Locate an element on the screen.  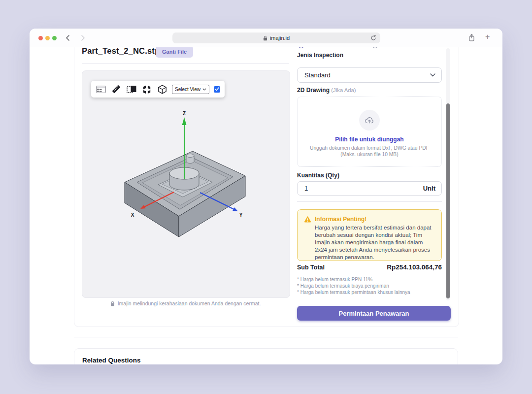
axis-y-label: Y is located at coordinates (241, 215).